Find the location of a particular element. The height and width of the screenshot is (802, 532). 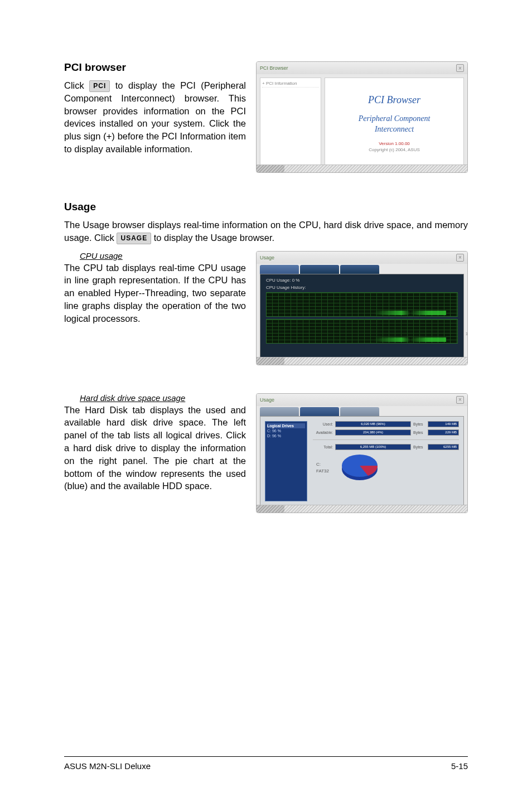

hdd-total-unit: Bytes is located at coordinates (419, 447).